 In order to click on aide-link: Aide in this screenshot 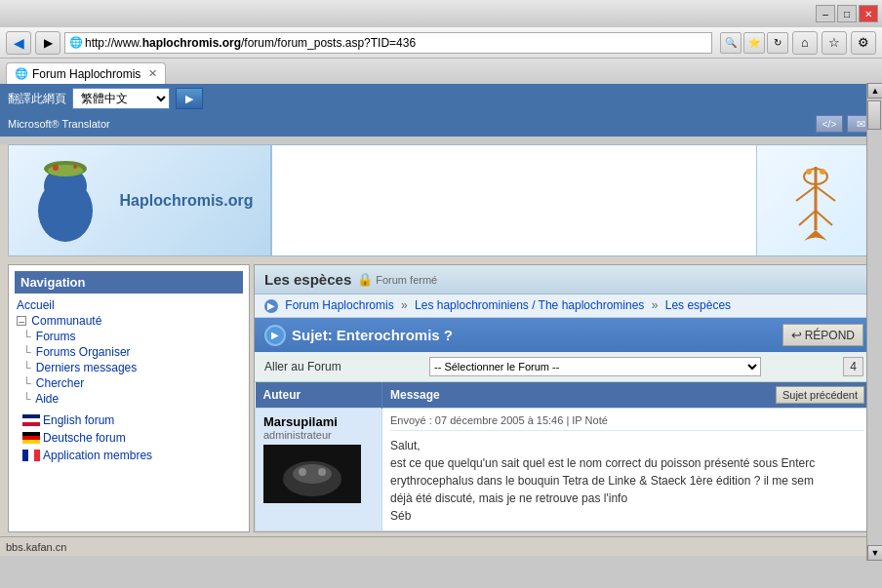, I will do `click(47, 399)`.